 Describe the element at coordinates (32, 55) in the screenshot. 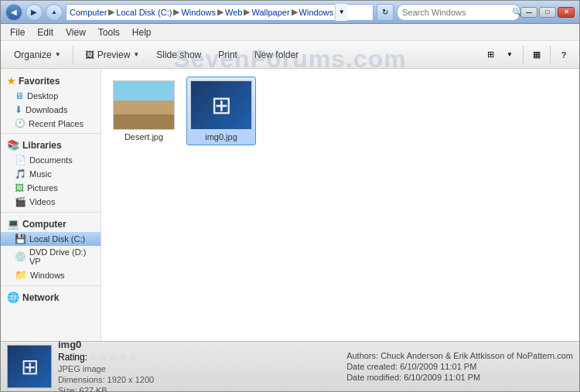

I see `organize-label: Organize` at that location.